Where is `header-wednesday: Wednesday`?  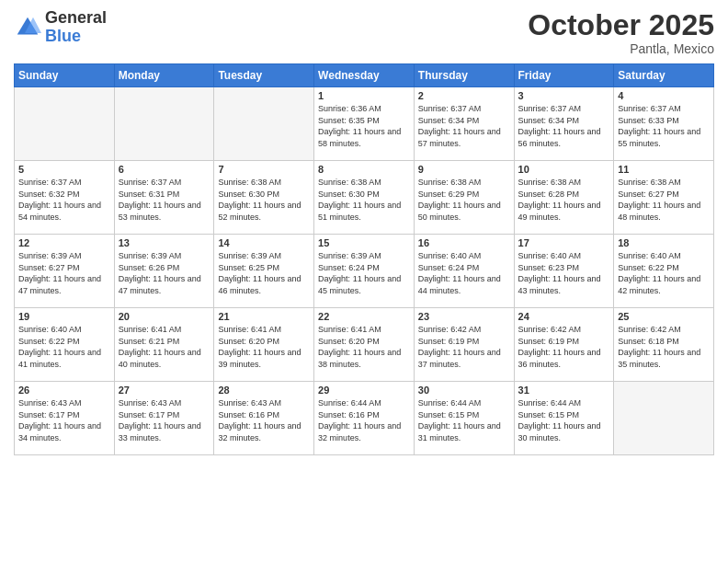 header-wednesday: Wednesday is located at coordinates (364, 75).